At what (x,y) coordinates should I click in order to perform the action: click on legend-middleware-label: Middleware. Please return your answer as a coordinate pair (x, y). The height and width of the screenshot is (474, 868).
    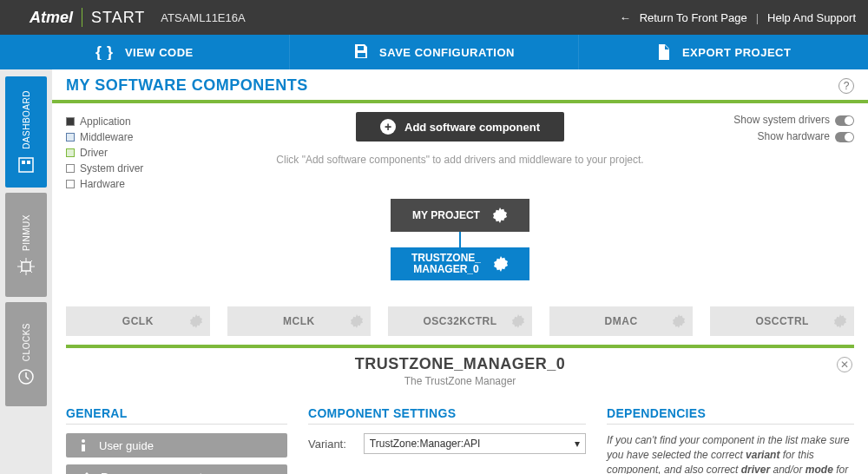
    Looking at the image, I should click on (106, 137).